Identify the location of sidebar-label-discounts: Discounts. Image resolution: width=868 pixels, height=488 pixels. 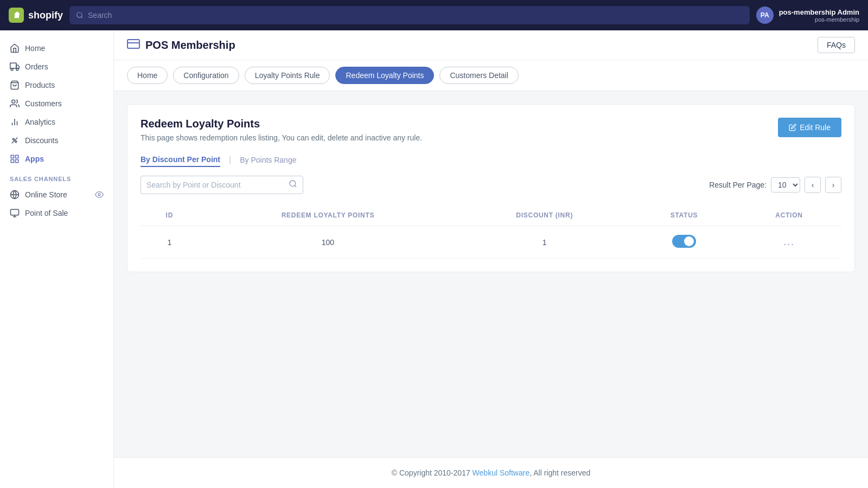
(41, 140).